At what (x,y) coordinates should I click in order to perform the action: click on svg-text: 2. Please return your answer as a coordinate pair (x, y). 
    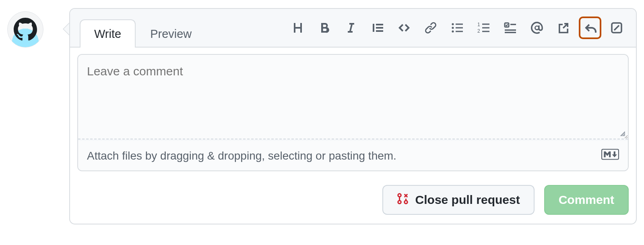
    Looking at the image, I should click on (479, 31).